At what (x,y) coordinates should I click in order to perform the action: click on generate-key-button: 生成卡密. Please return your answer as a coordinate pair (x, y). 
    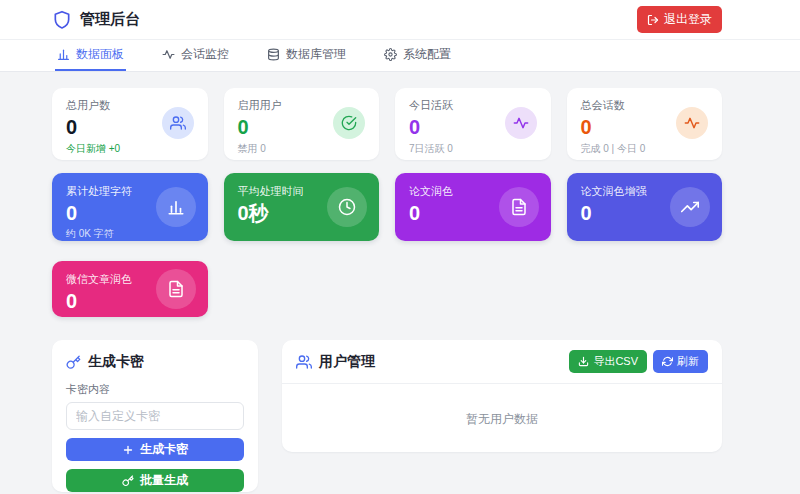
    Looking at the image, I should click on (155, 450).